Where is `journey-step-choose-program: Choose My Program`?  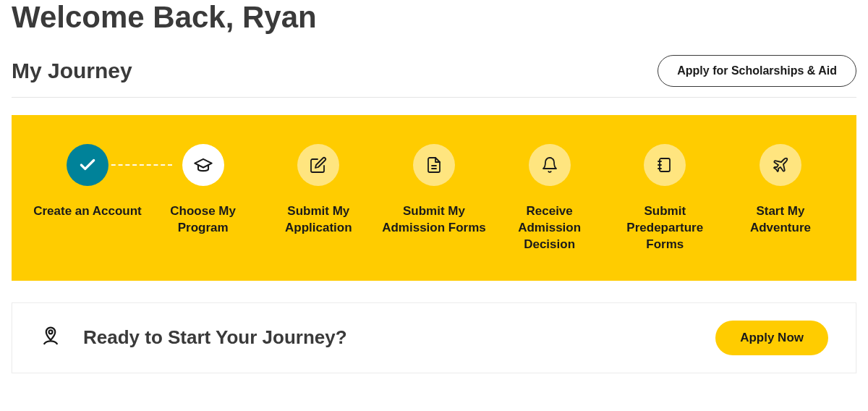 journey-step-choose-program: Choose My Program is located at coordinates (203, 190).